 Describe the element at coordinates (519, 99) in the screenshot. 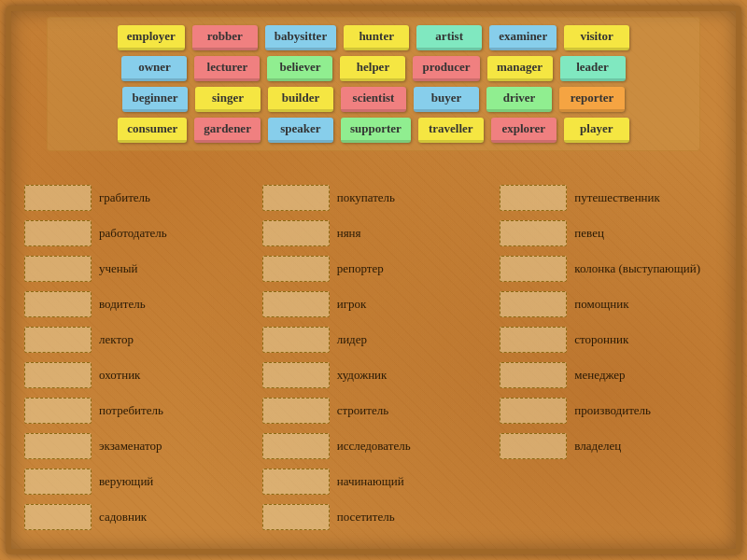

I see `tag-driver: driver` at that location.